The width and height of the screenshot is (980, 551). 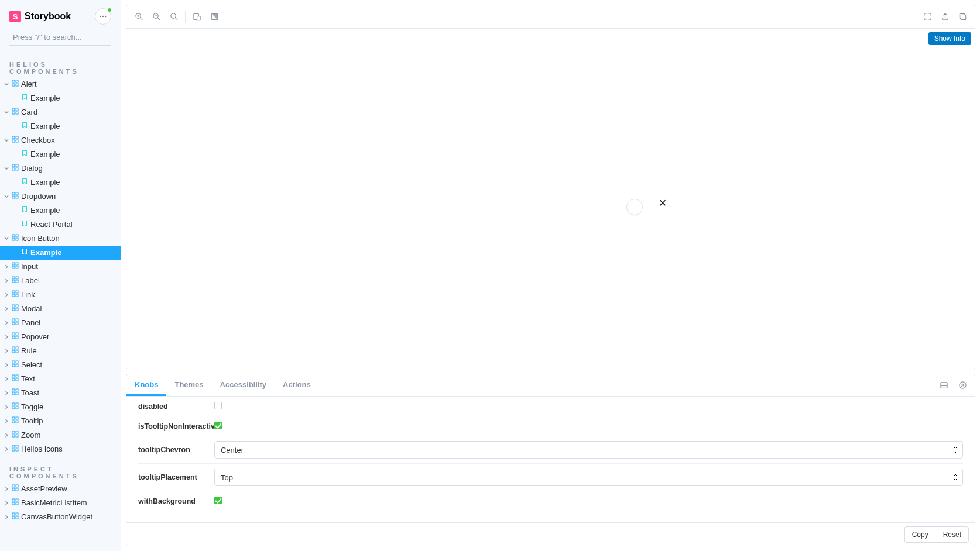 What do you see at coordinates (60, 281) in the screenshot?
I see `sidebar-item-component: Label` at bounding box center [60, 281].